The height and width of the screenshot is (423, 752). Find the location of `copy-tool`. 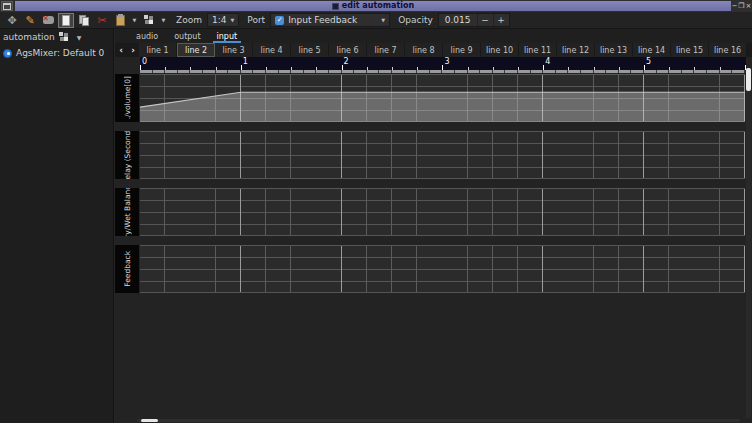

copy-tool is located at coordinates (84, 20).